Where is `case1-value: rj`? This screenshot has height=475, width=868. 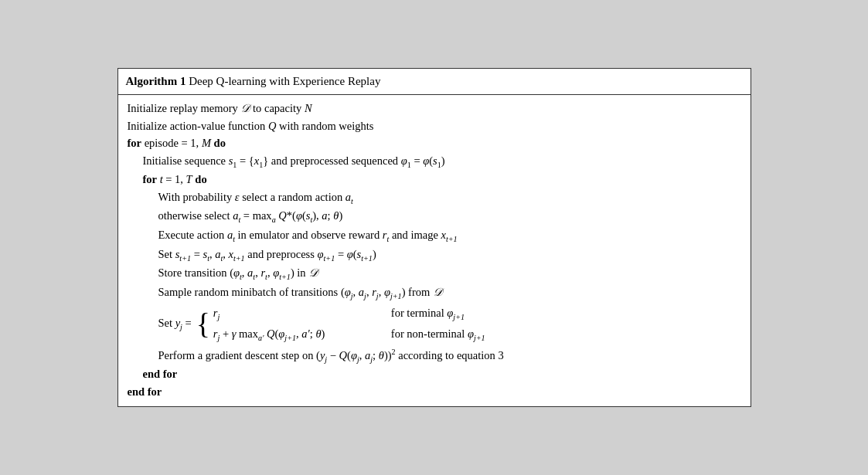
case1-value: rj is located at coordinates (302, 314).